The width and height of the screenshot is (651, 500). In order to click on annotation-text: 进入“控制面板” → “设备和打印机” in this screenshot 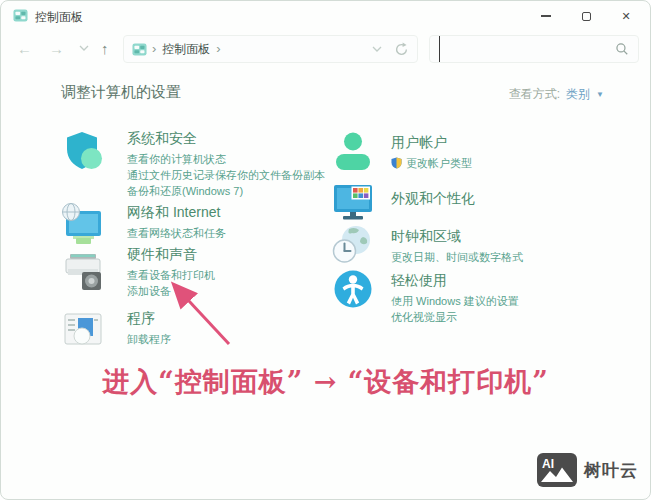, I will do `click(326, 382)`.